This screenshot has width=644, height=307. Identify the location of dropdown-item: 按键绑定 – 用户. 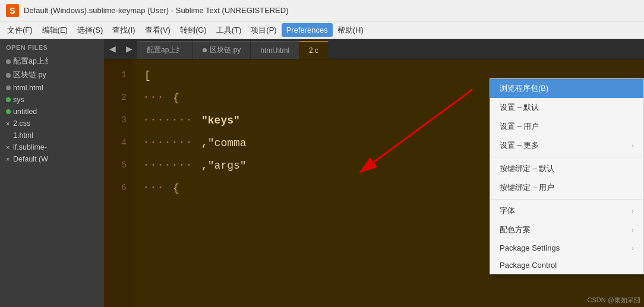
(567, 188).